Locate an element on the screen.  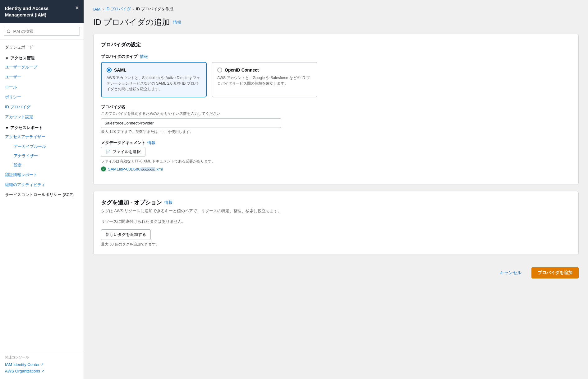
saml-radio is located at coordinates (109, 70).